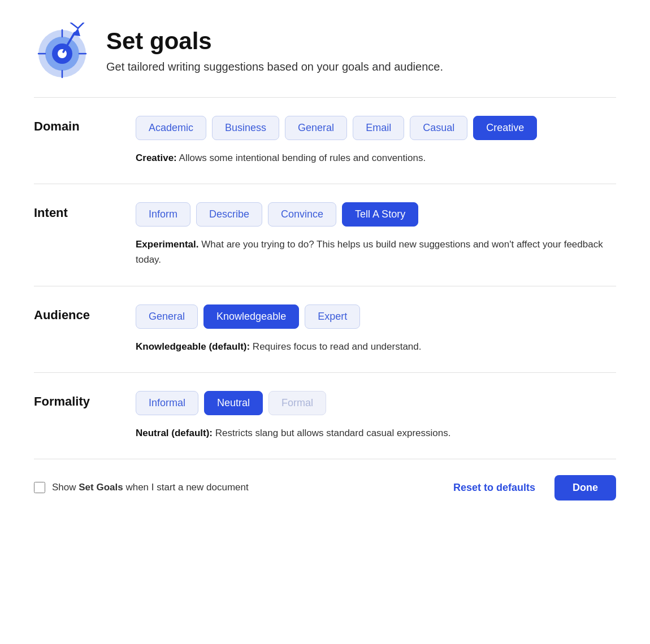  I want to click on domain-label: Domain, so click(85, 125).